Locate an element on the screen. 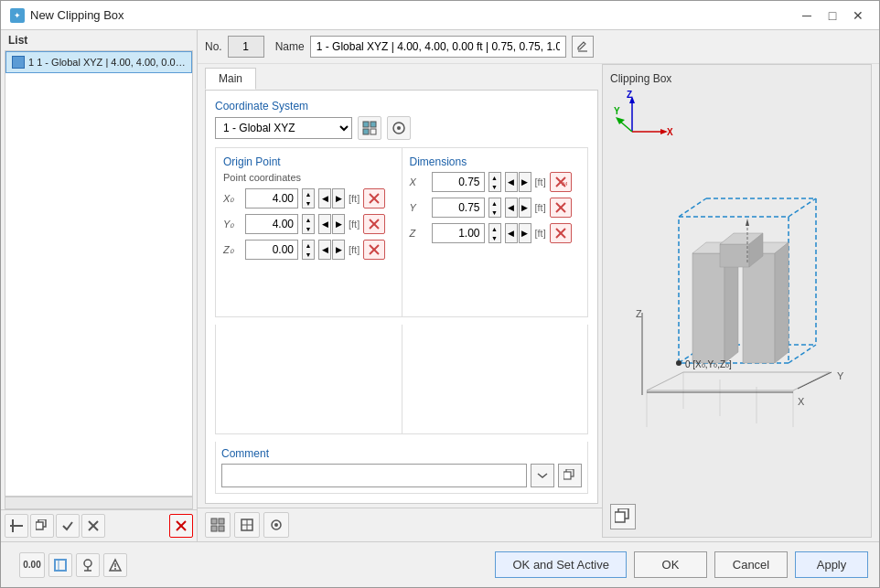  x0-spinner: ▲ ▼ is located at coordinates (308, 198).